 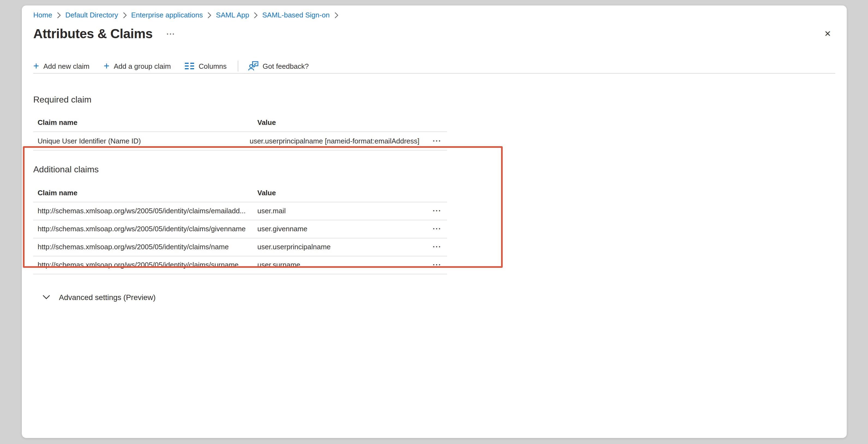 What do you see at coordinates (61, 66) in the screenshot?
I see `add-new-claim-button: + Add new claim` at bounding box center [61, 66].